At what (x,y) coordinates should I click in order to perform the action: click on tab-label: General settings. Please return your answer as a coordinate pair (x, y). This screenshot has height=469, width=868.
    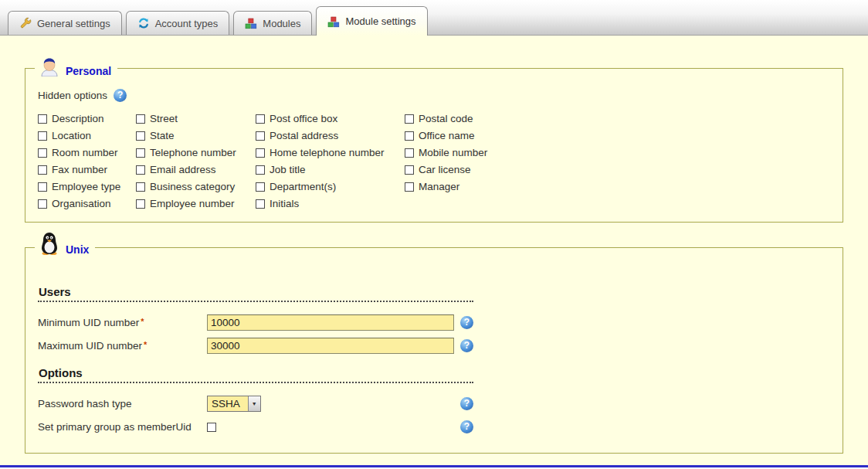
    Looking at the image, I should click on (74, 23).